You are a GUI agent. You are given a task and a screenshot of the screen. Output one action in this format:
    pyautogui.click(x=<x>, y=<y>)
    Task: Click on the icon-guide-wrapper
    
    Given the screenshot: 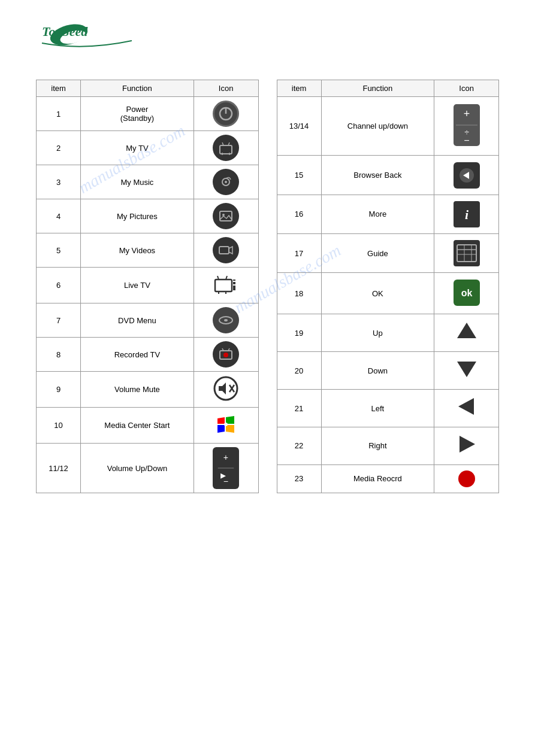 What is the action you would take?
    pyautogui.click(x=466, y=253)
    